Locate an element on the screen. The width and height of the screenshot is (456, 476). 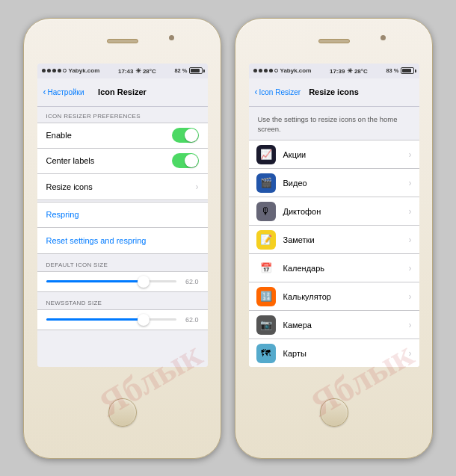
resize-icons-chevron: › is located at coordinates (197, 187).